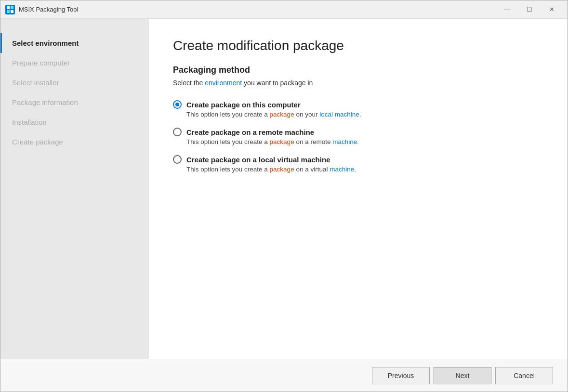  What do you see at coordinates (177, 132) in the screenshot?
I see `radio-remote` at bounding box center [177, 132].